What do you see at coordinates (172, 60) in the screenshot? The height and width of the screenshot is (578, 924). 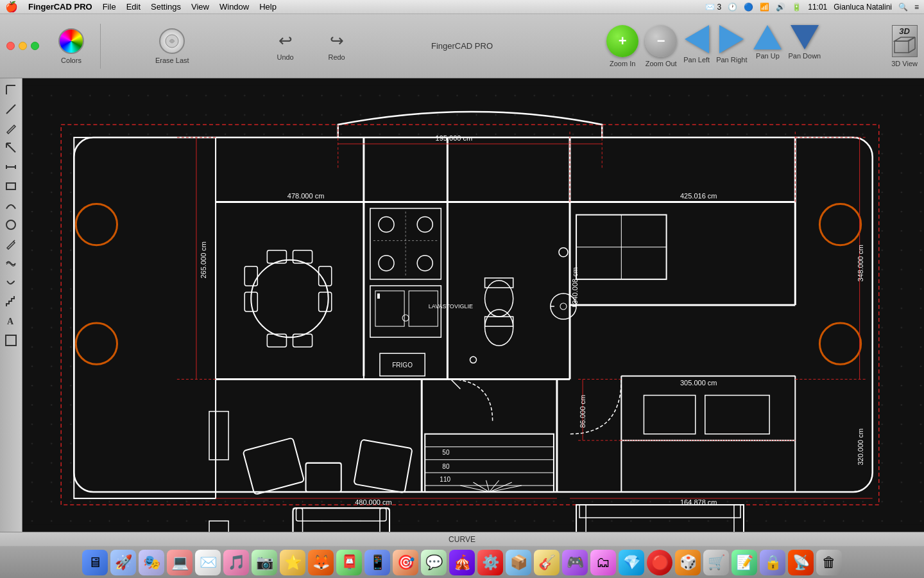 I see `erase-label: Erase Last` at bounding box center [172, 60].